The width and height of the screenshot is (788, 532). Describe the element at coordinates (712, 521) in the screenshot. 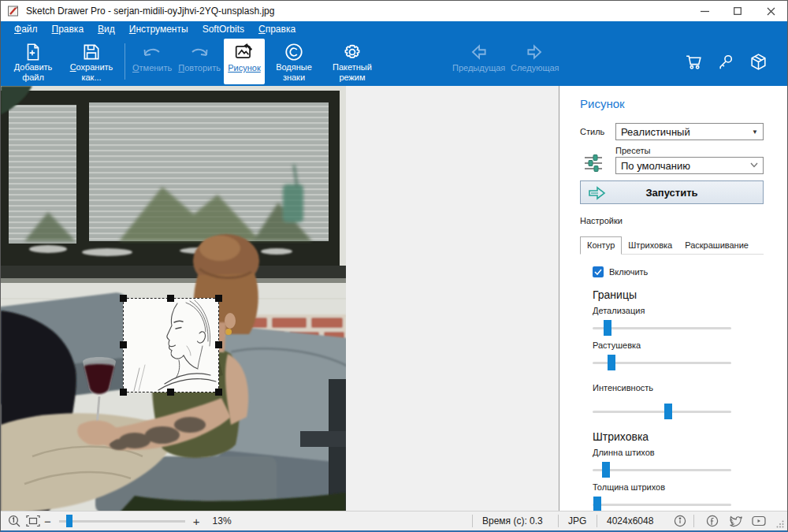

I see `facebook-icon` at that location.